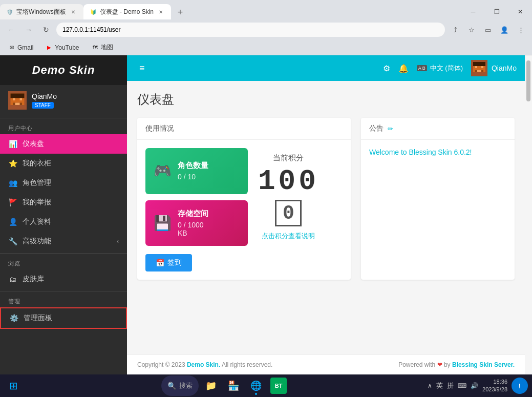 Image resolution: width=532 pixels, height=397 pixels. Describe the element at coordinates (63, 144) in the screenshot. I see `sidebar-item-dashboard: 📊 仪表盘` at that location.